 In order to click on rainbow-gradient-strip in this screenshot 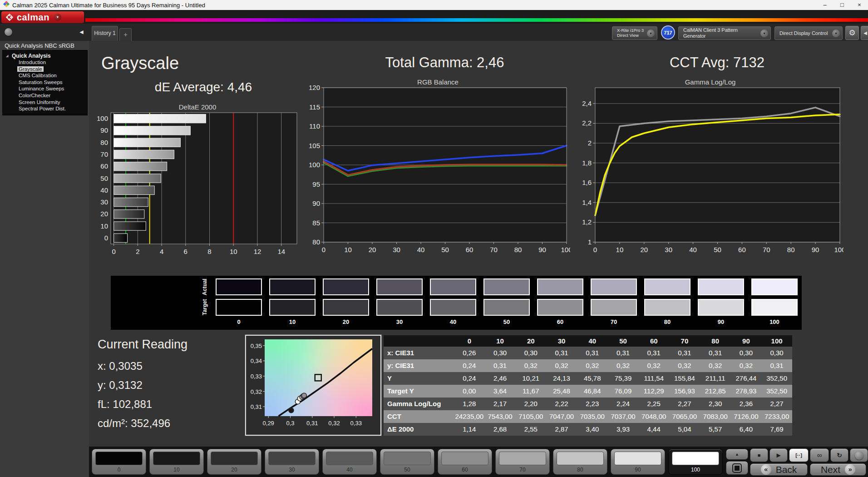, I will do `click(477, 20)`.